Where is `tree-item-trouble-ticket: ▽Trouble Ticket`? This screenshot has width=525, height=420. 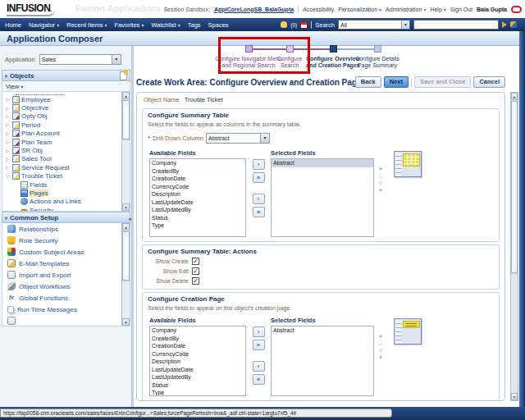
tree-item-trouble-ticket: ▽Trouble Ticket is located at coordinates (62, 176).